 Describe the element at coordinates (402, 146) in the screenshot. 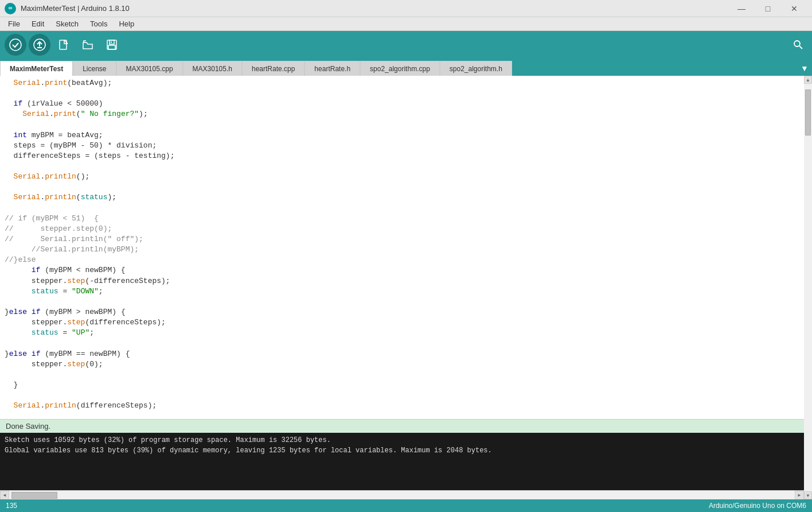

I see `code-line: steps = (myBPM - 50) * division;` at that location.